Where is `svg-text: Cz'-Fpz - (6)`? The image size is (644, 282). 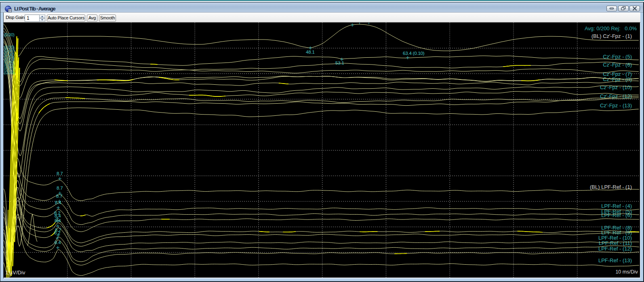 svg-text: Cz'-Fpz - (6) is located at coordinates (617, 65).